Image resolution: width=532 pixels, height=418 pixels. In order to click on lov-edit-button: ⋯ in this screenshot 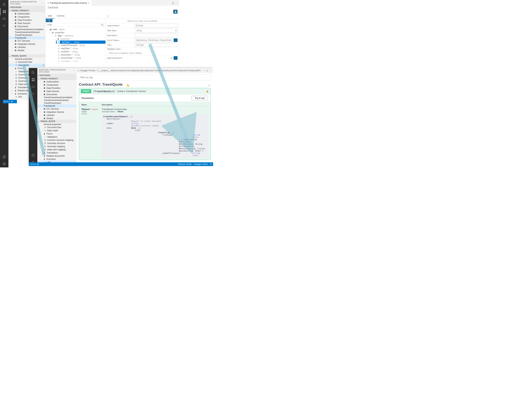, I will do `click(176, 40)`.